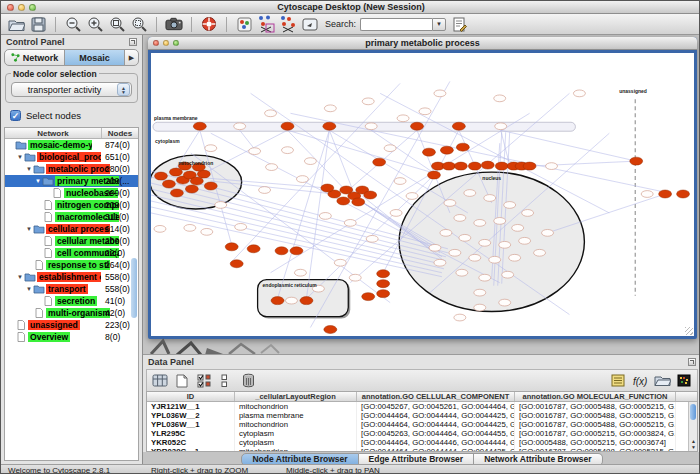 This screenshot has height=474, width=700. I want to click on table-row: YLR295Ccytoplasm[GO:0045263, GO:0044464,…, so click(422, 434).